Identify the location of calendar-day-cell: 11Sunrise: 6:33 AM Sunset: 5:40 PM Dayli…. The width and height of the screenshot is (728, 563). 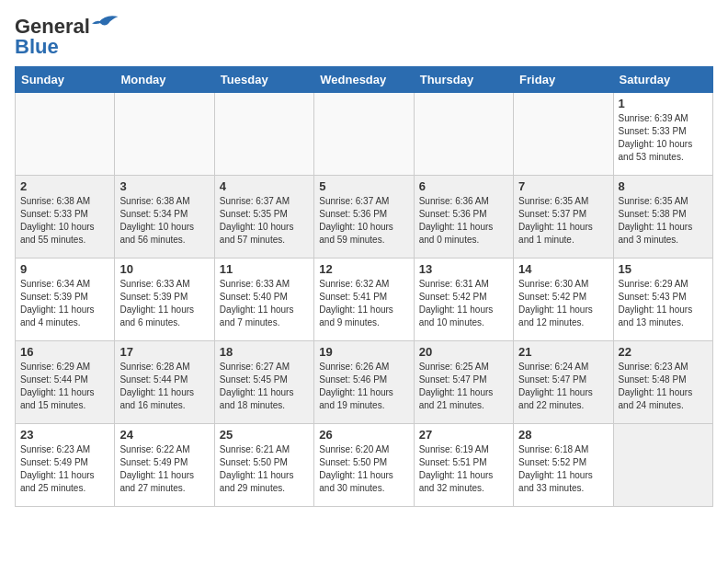
(264, 300).